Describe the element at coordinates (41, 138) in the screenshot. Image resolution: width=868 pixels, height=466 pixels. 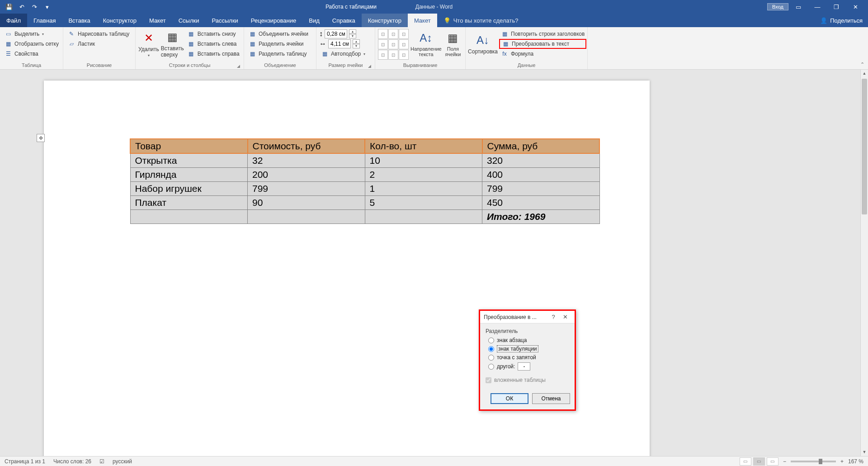
I see `table-move-handle-icon: ✥` at that location.